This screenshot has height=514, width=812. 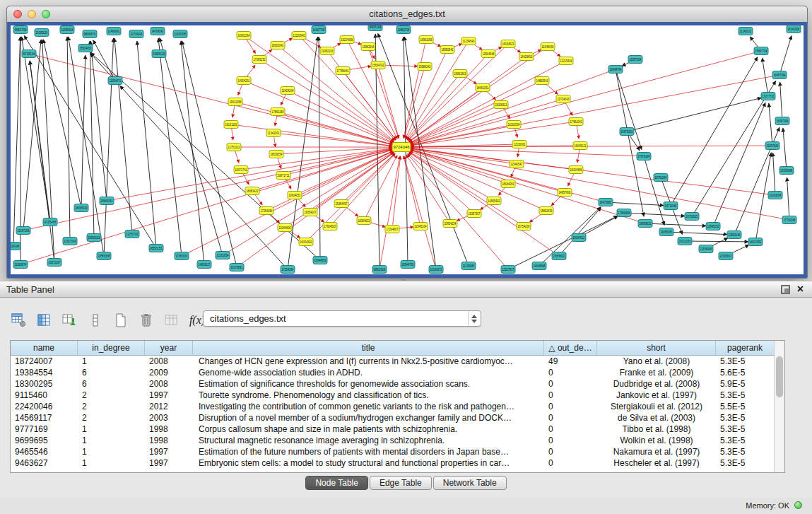 What do you see at coordinates (509, 44) in the screenshot?
I see `graph-node-label: 18154521` at bounding box center [509, 44].